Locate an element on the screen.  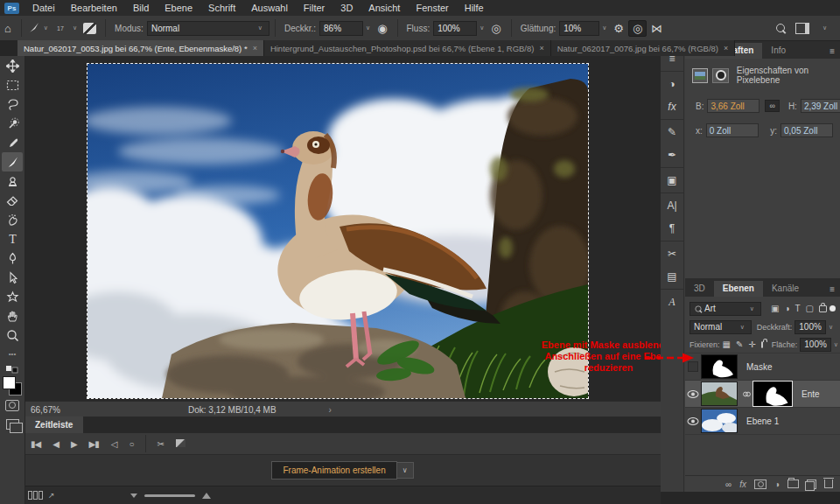
quick-mask-mode-icon is located at coordinates (12, 405).